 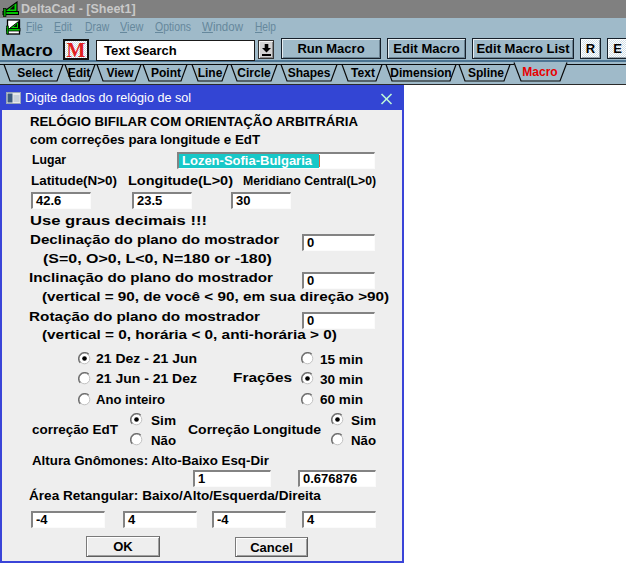 What do you see at coordinates (120, 73) in the screenshot?
I see `svg-text: View` at bounding box center [120, 73].